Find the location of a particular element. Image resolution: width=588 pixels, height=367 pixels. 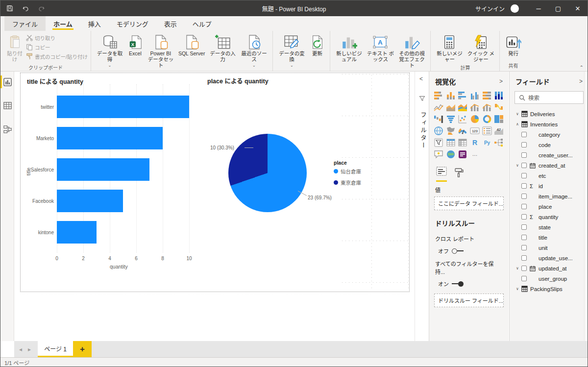

close-button: ✕ is located at coordinates (578, 8).